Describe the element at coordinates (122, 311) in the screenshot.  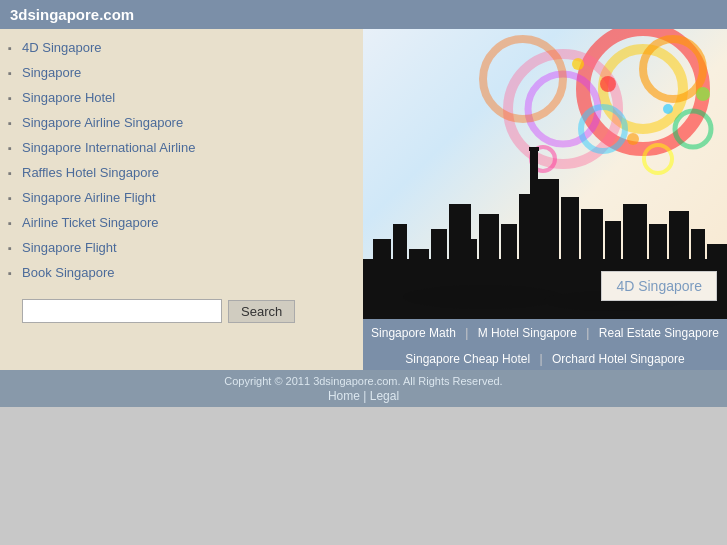
I see `search-input` at that location.